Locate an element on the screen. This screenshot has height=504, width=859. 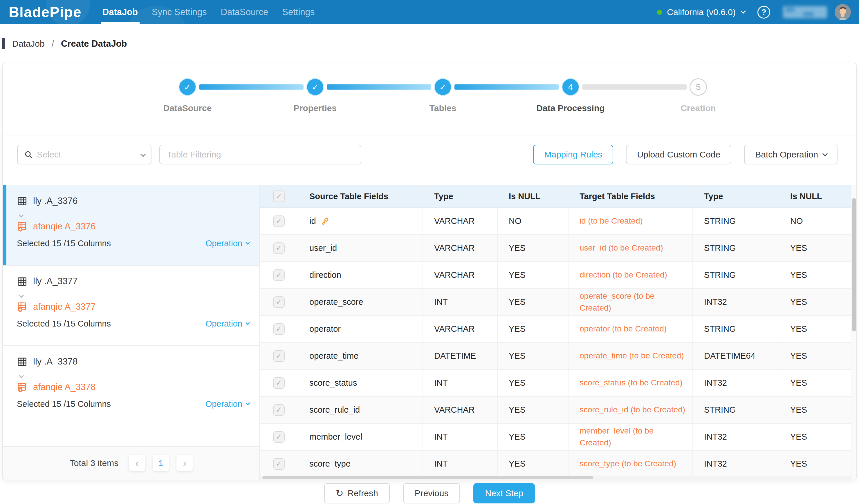
table-list-item: lly .A_3377 is located at coordinates (131, 306).